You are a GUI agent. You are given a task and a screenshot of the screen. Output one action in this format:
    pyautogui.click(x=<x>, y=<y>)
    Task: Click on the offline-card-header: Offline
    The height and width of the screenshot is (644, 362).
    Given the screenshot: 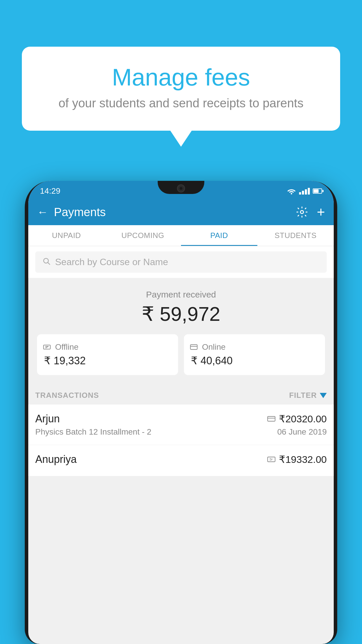 What is the action you would take?
    pyautogui.click(x=108, y=347)
    